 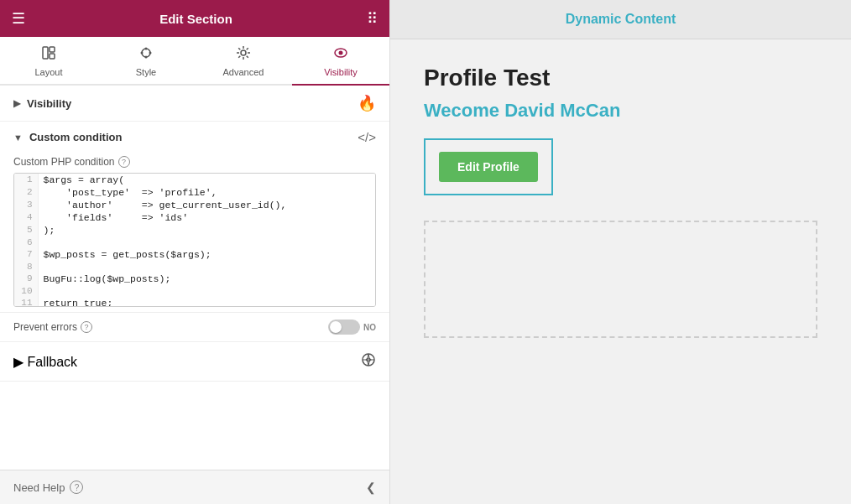 I want to click on line-number: 5, so click(x=26, y=230).